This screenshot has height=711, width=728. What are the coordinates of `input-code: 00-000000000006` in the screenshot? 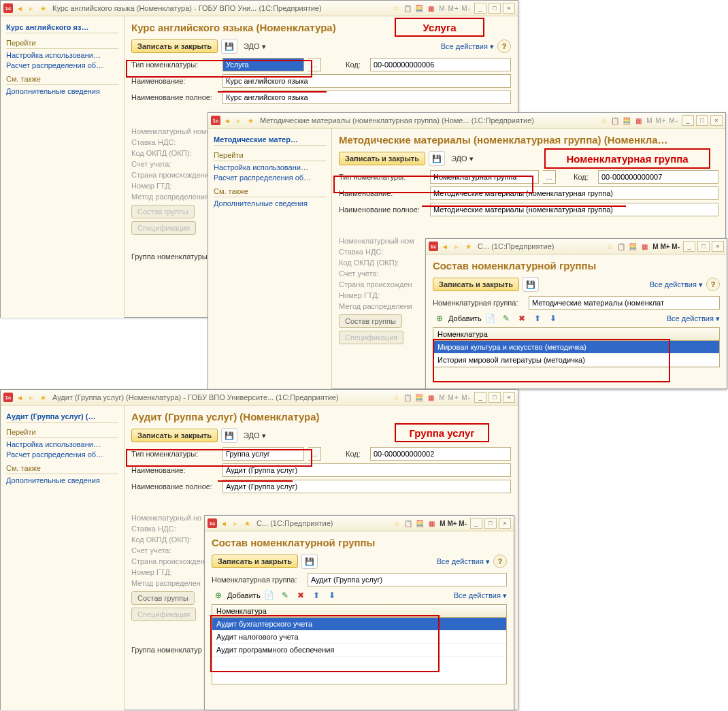 It's located at (441, 65).